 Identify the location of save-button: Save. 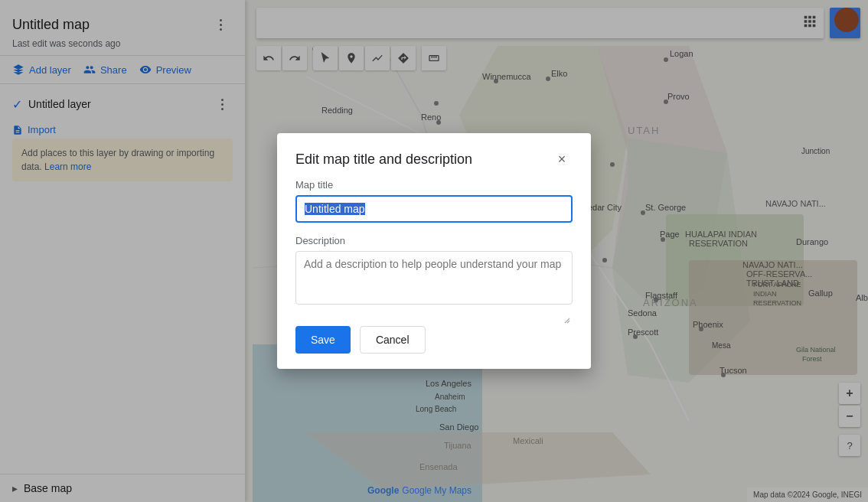
(323, 340).